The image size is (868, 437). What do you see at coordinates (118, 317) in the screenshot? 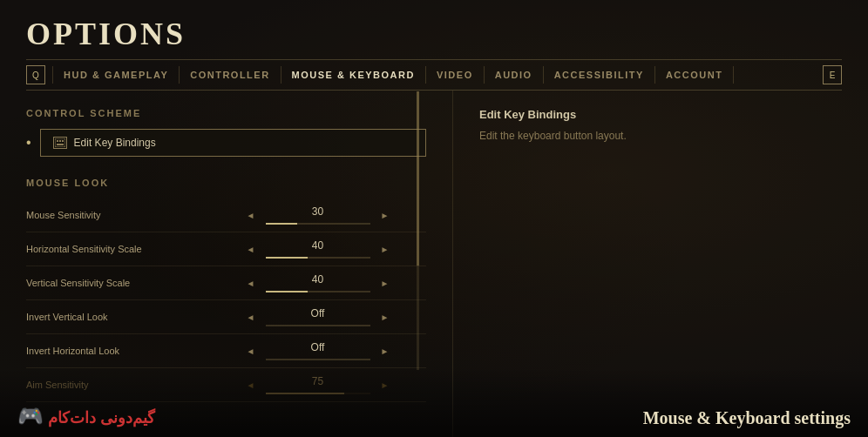
I see `invert-vertical-label: Invert Vertical Look` at bounding box center [118, 317].